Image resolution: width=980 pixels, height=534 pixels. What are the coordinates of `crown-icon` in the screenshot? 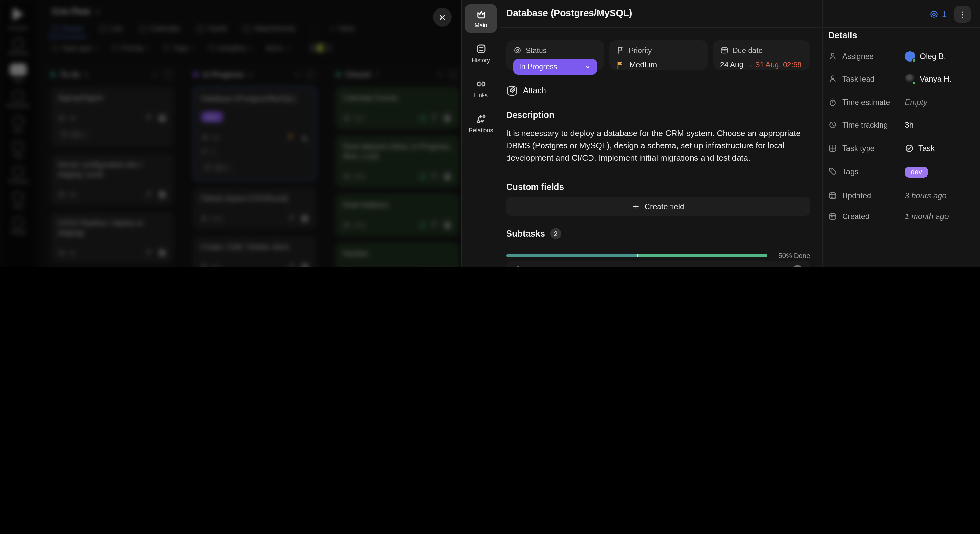 It's located at (481, 14).